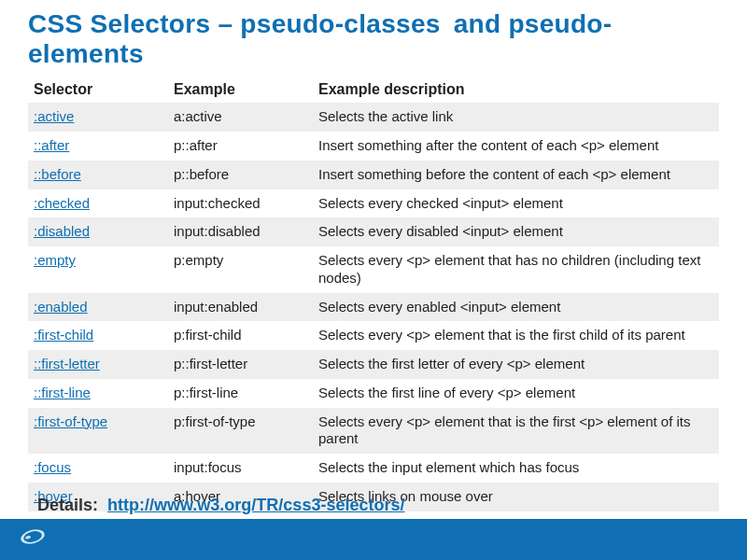  What do you see at coordinates (241, 469) in the screenshot?
I see `example-cell: input:focus` at bounding box center [241, 469].